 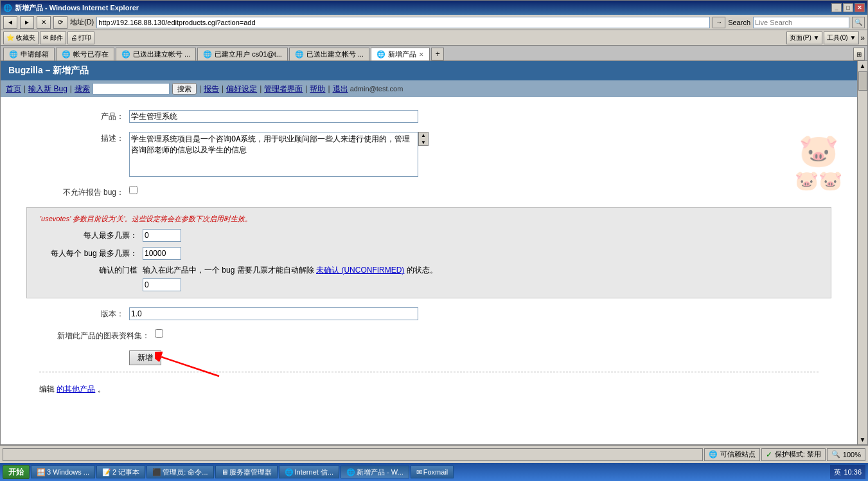 What do you see at coordinates (863, 66) in the screenshot?
I see `scroll-up: ▲` at bounding box center [863, 66].